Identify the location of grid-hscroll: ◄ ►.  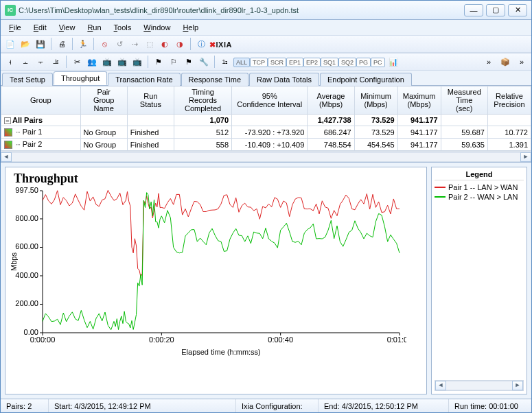
(266, 156).